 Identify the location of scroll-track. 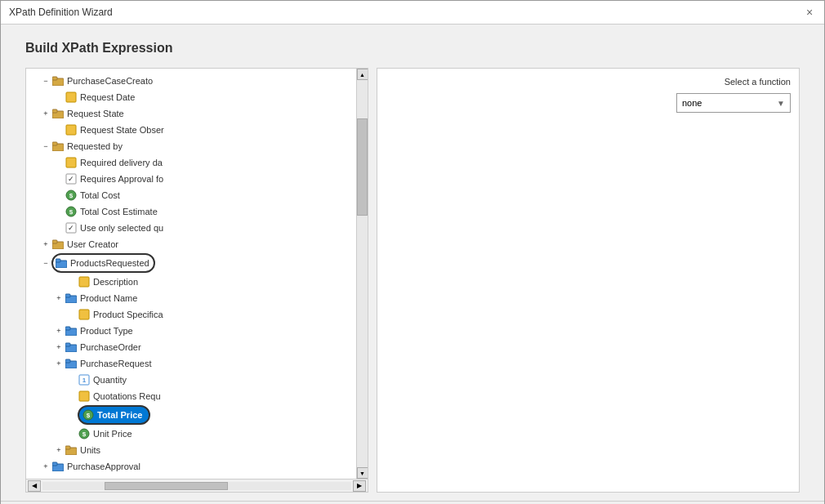
(363, 274).